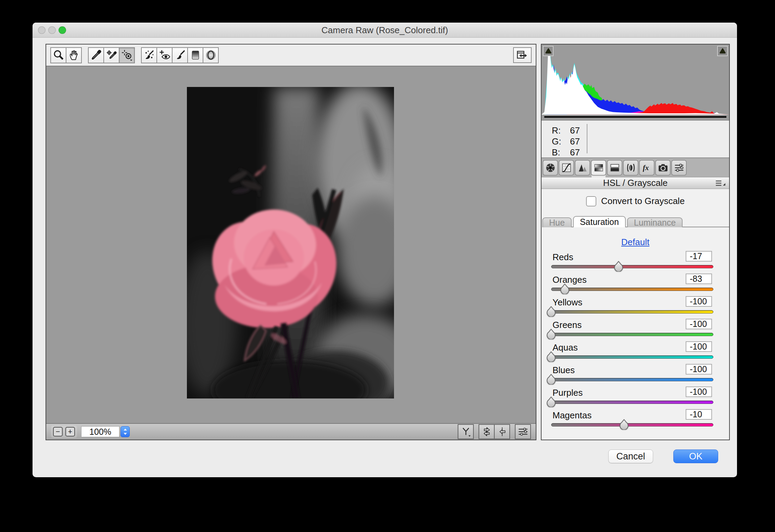 The image size is (775, 532). What do you see at coordinates (587, 139) in the screenshot?
I see `rgb-divider` at bounding box center [587, 139].